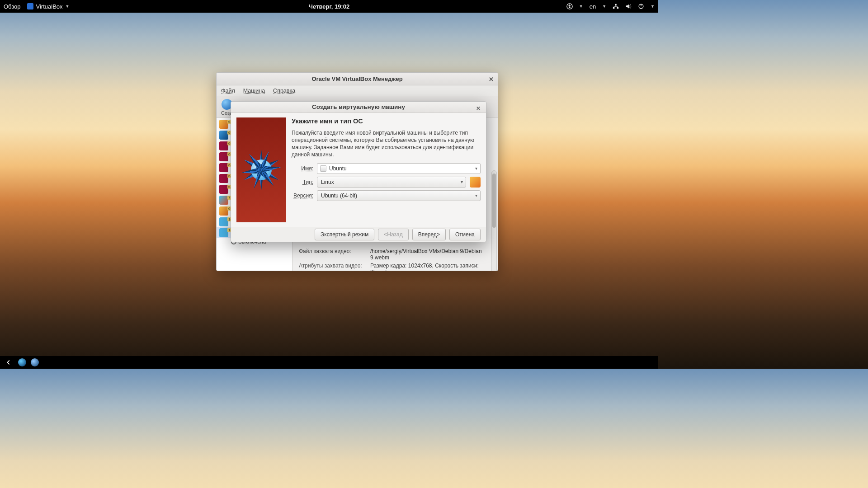 This screenshot has height=488, width=868. I want to click on keyboard-layout-indicator: en, so click(593, 6).